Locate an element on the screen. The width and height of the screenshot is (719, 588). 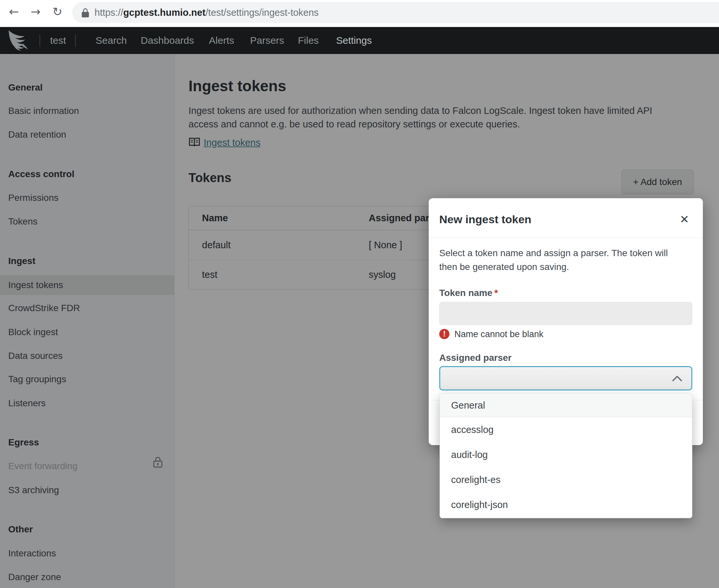
token-name-label-text: Token name is located at coordinates (466, 293).